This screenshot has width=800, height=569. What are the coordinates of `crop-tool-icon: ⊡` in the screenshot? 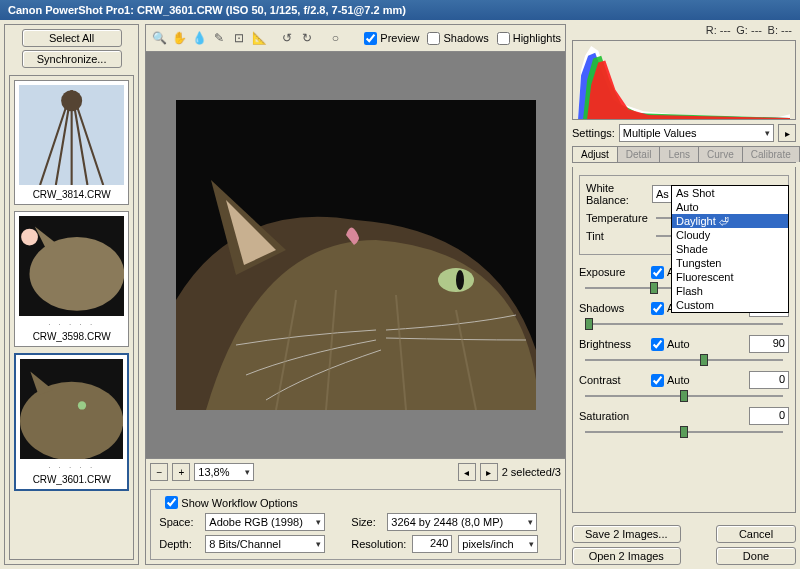 It's located at (239, 38).